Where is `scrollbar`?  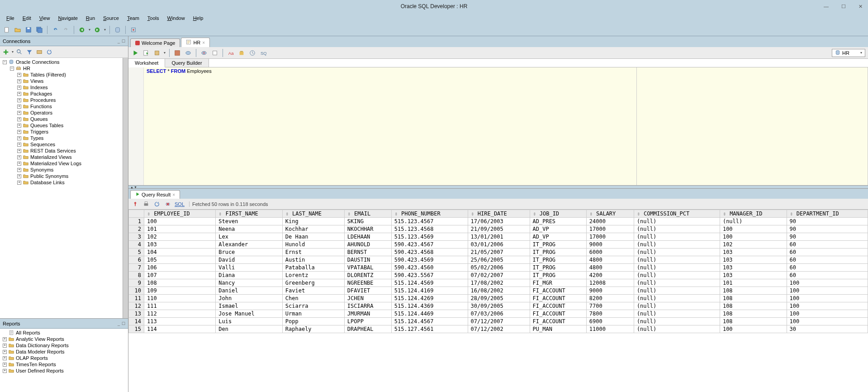
scrollbar is located at coordinates (125, 188).